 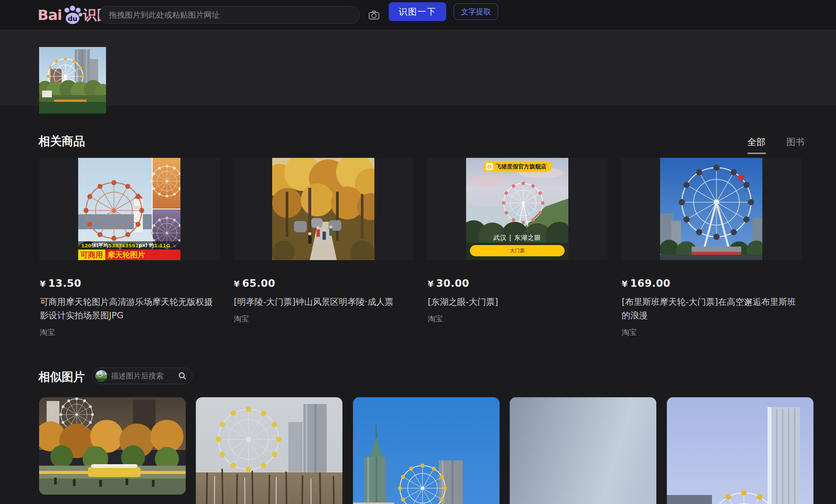 What do you see at coordinates (73, 80) in the screenshot?
I see `query-image` at bounding box center [73, 80].